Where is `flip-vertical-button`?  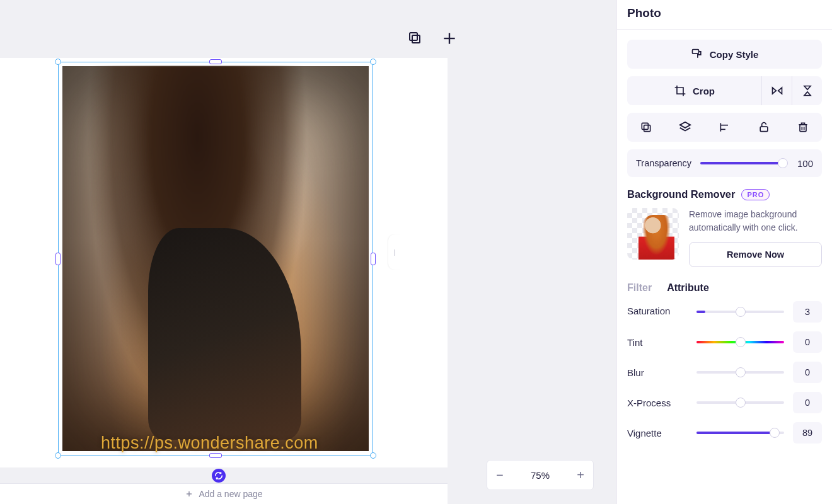
flip-vertical-button is located at coordinates (807, 91).